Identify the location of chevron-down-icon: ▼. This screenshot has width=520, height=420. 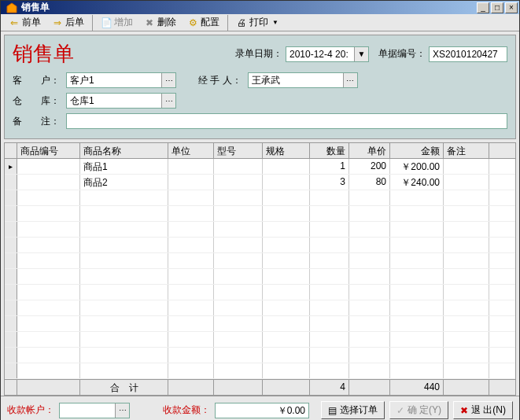
(275, 22).